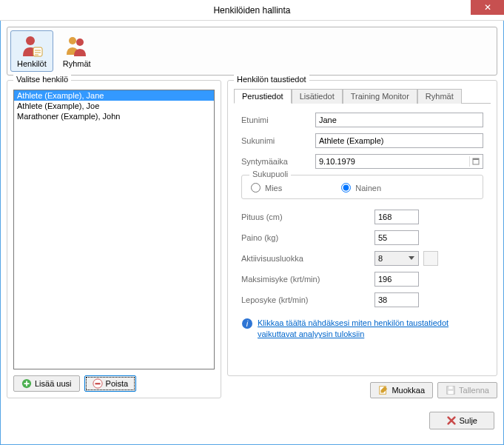  What do you see at coordinates (363, 96) in the screenshot?
I see `detail-tabs: Perustiedot Lisätiedot Training Monitor …` at bounding box center [363, 96].